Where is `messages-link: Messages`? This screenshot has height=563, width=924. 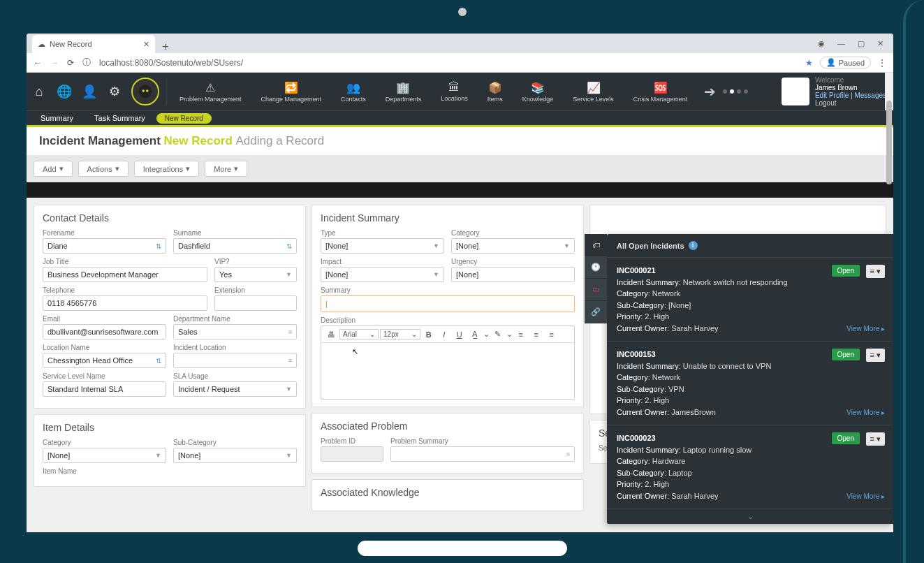 messages-link: Messages is located at coordinates (870, 95).